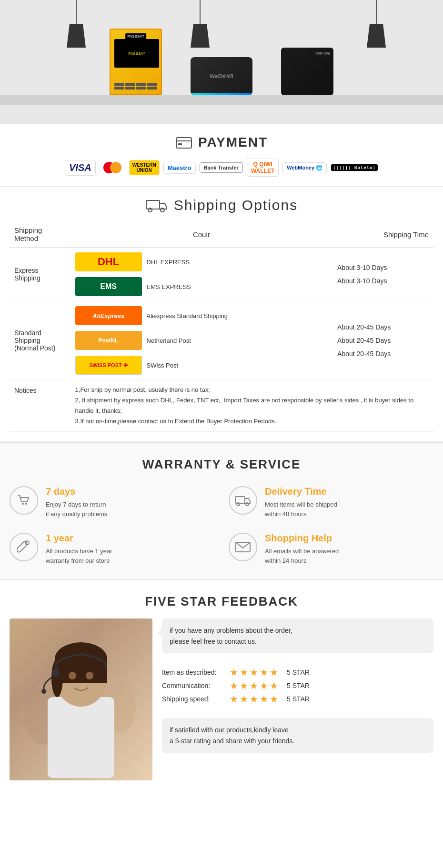  What do you see at coordinates (81, 699) in the screenshot?
I see `customer-silhouette` at bounding box center [81, 699].